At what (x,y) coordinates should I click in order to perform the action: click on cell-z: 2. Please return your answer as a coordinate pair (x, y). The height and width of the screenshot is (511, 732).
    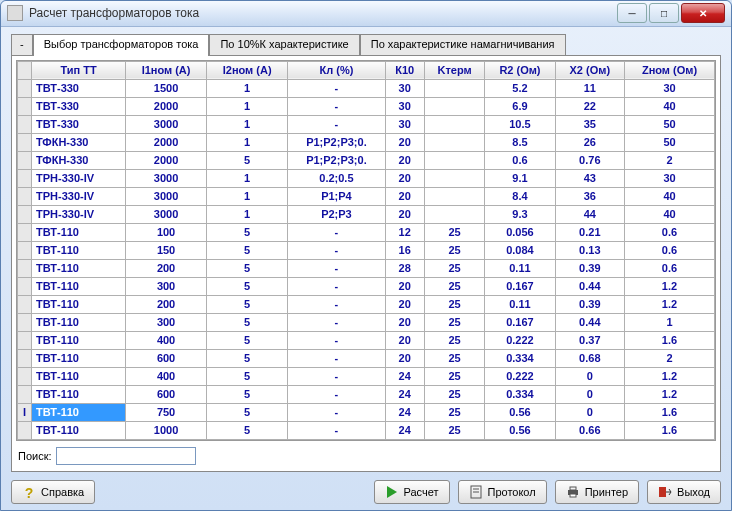
    Looking at the image, I should click on (670, 358).